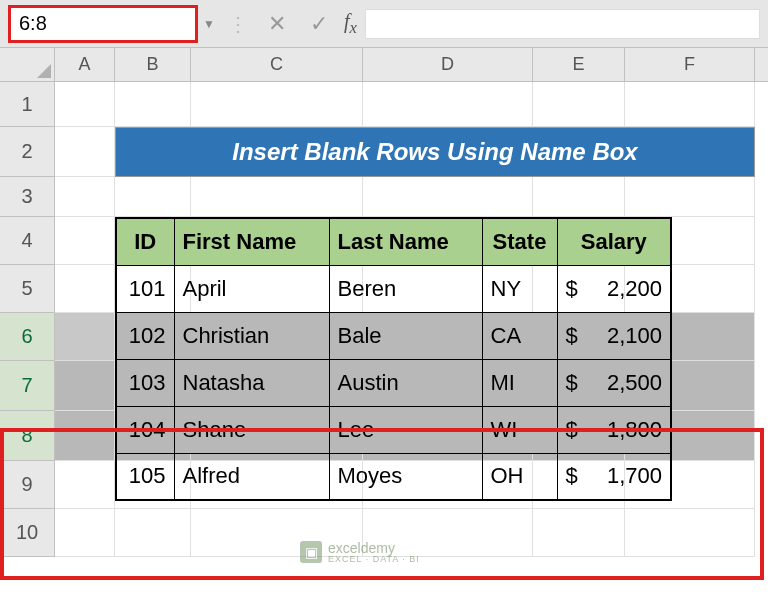 This screenshot has height=600, width=768. Describe the element at coordinates (252, 382) in the screenshot. I see `cell-first-name: Natasha` at that location.